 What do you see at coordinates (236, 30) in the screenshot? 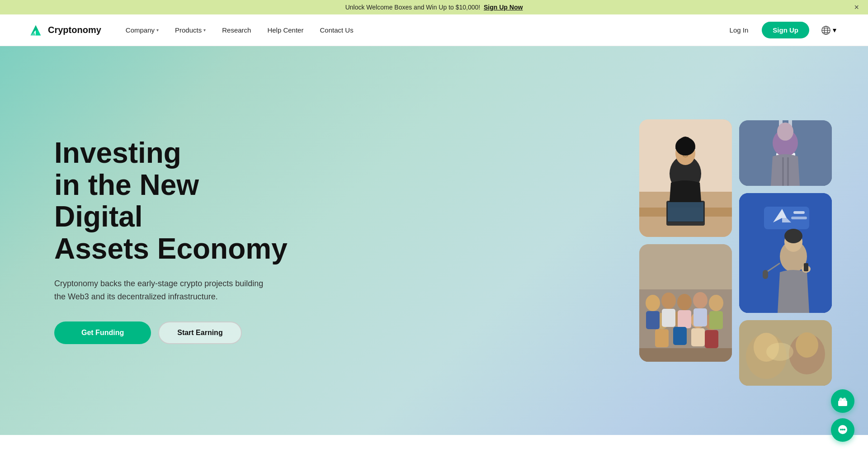
I see `nav-item-research: Research` at bounding box center [236, 30].